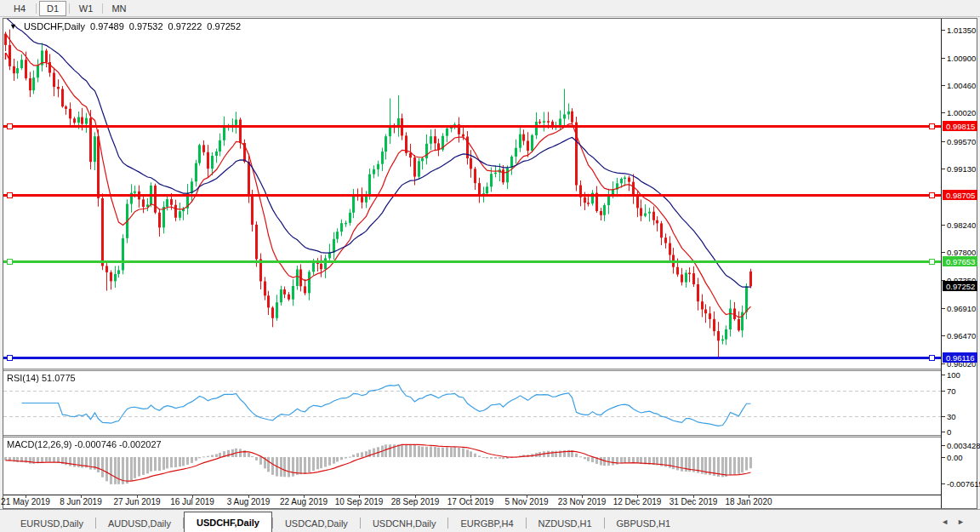 Image resolution: width=980 pixels, height=532 pixels. I want to click on tick-label: 0.00, so click(954, 458).